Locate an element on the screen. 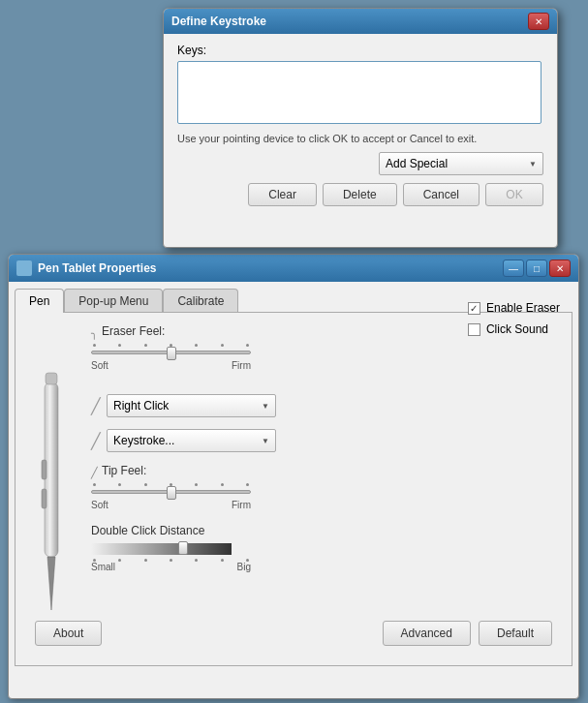 The width and height of the screenshot is (588, 703). about-button: About is located at coordinates (68, 633).